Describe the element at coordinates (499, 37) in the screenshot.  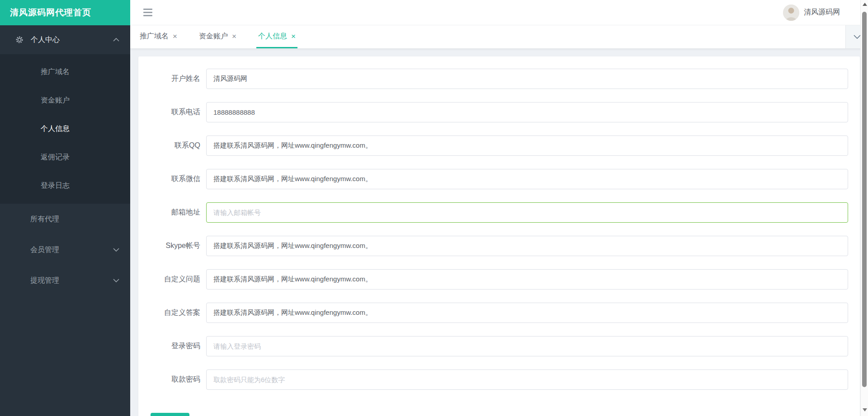
I see `tab-bar: 推广域名 × 资金账户 × 个人信息 ×` at that location.